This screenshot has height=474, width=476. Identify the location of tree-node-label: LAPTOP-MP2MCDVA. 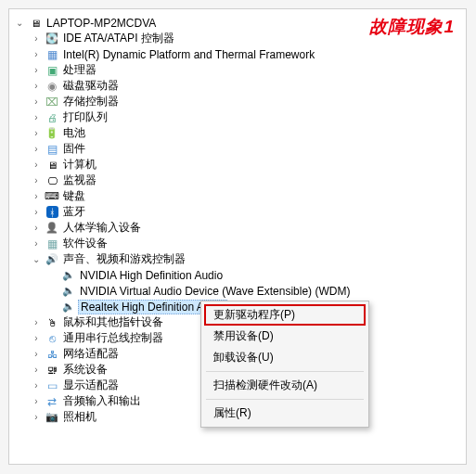
(101, 23).